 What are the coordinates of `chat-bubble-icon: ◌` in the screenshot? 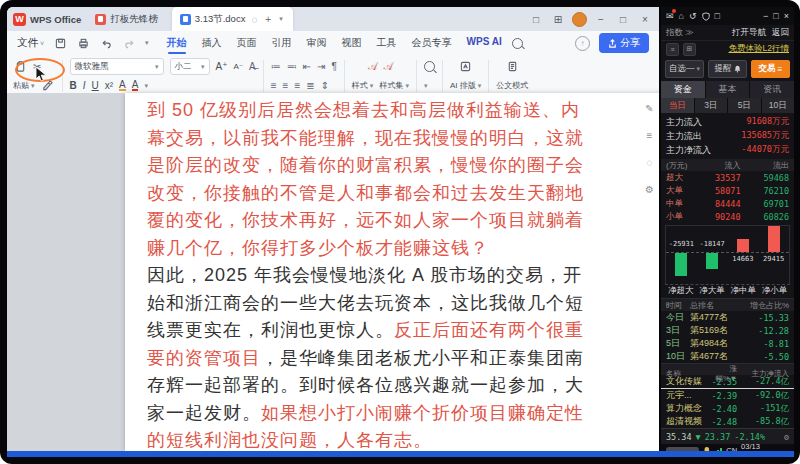 It's located at (254, 20).